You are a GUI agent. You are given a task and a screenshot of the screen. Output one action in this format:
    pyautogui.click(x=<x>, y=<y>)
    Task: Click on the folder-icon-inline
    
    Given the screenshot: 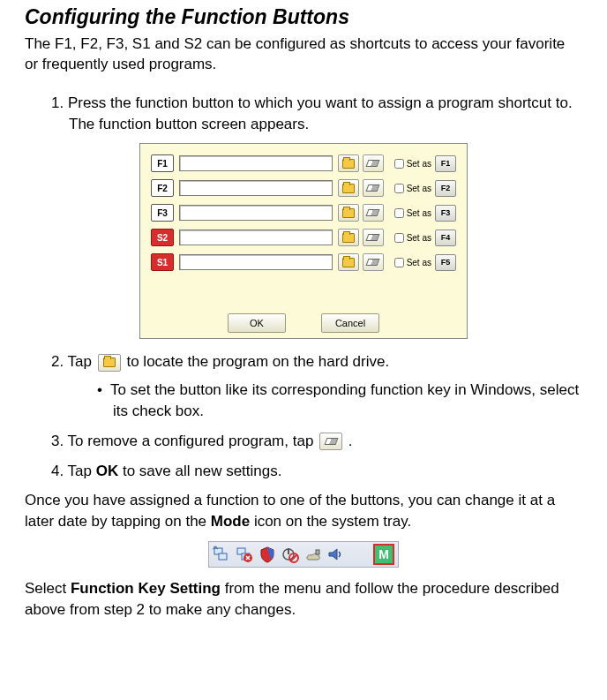 What is the action you would take?
    pyautogui.click(x=109, y=363)
    